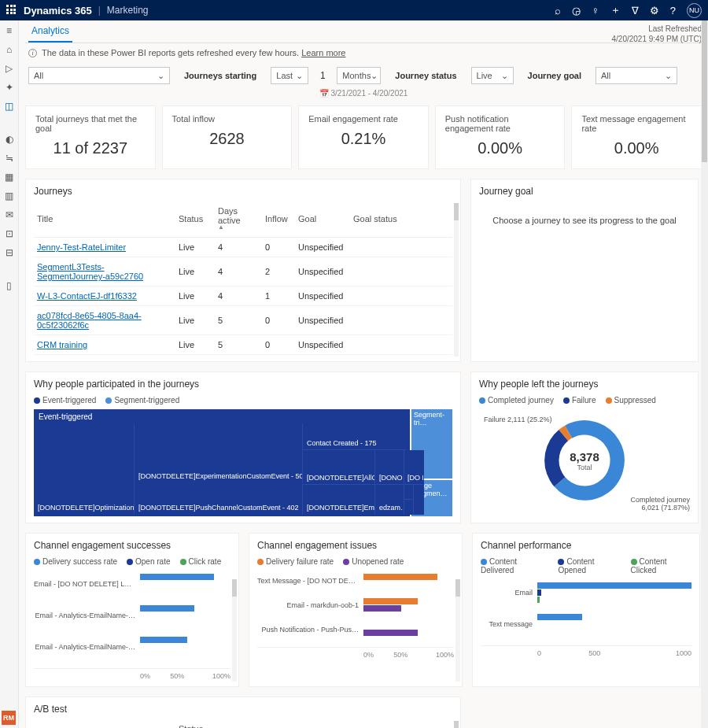  Describe the element at coordinates (9, 158) in the screenshot. I see `nav-icon-2: ≒` at that location.